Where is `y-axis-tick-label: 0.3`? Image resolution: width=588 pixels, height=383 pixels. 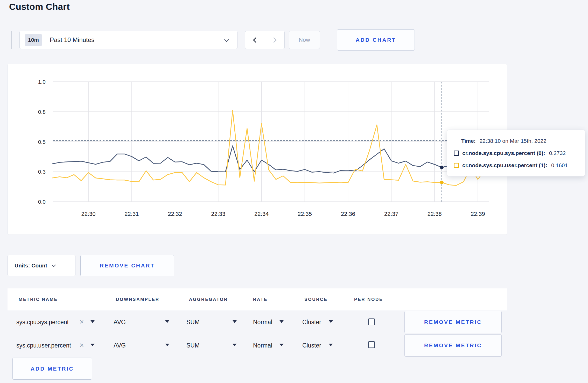
y-axis-tick-label: 0.3 is located at coordinates (42, 172).